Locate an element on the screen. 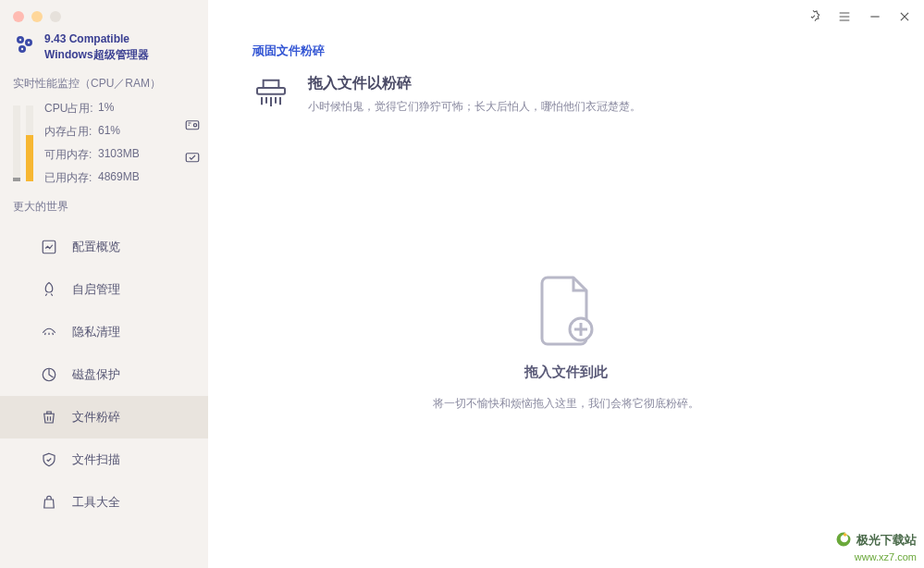 The width and height of the screenshot is (924, 568). memory-bar is located at coordinates (30, 143).